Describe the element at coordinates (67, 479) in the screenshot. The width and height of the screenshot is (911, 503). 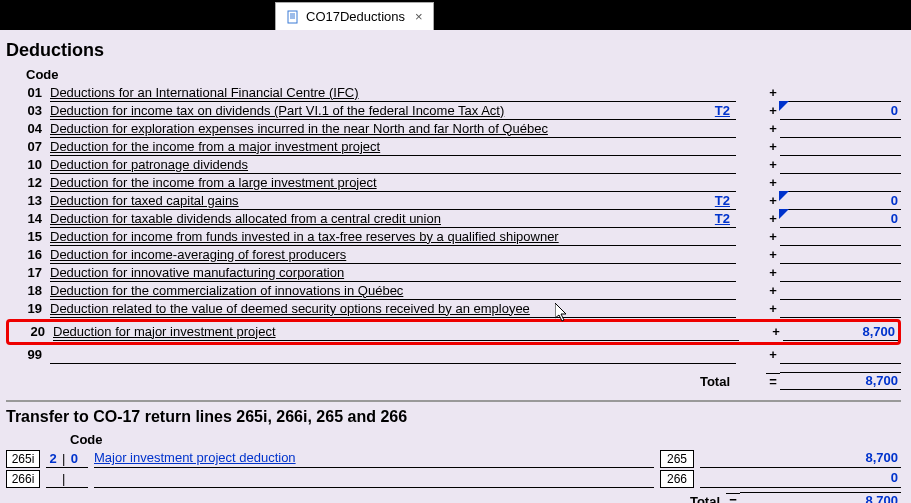
I see `transfer-code-input: |` at that location.